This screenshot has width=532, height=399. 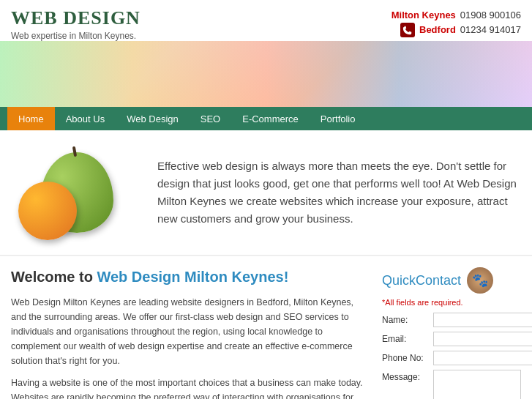 I want to click on quick-contact-icon: 🐾, so click(x=480, y=280).